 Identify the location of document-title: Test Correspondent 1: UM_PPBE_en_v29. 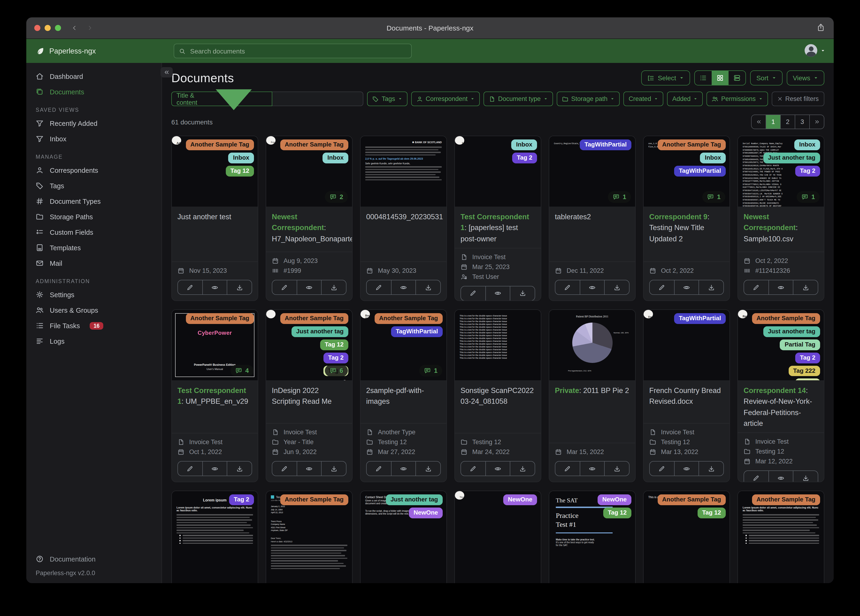
(215, 407).